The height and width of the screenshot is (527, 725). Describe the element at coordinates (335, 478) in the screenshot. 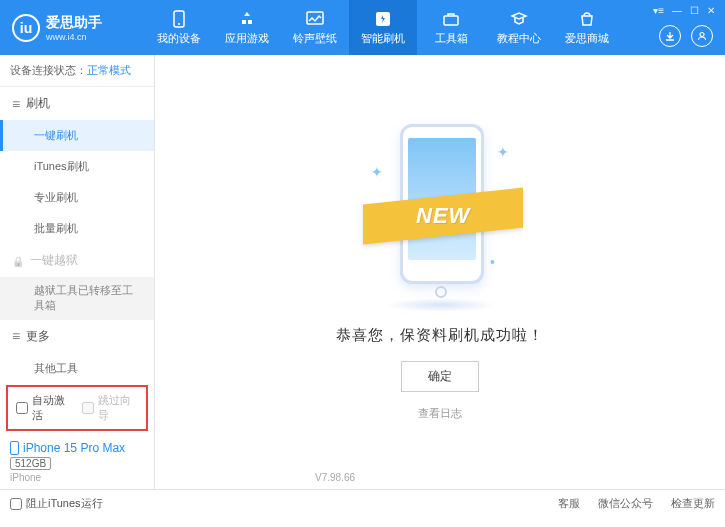

I see `version-label: V7.98.66` at that location.